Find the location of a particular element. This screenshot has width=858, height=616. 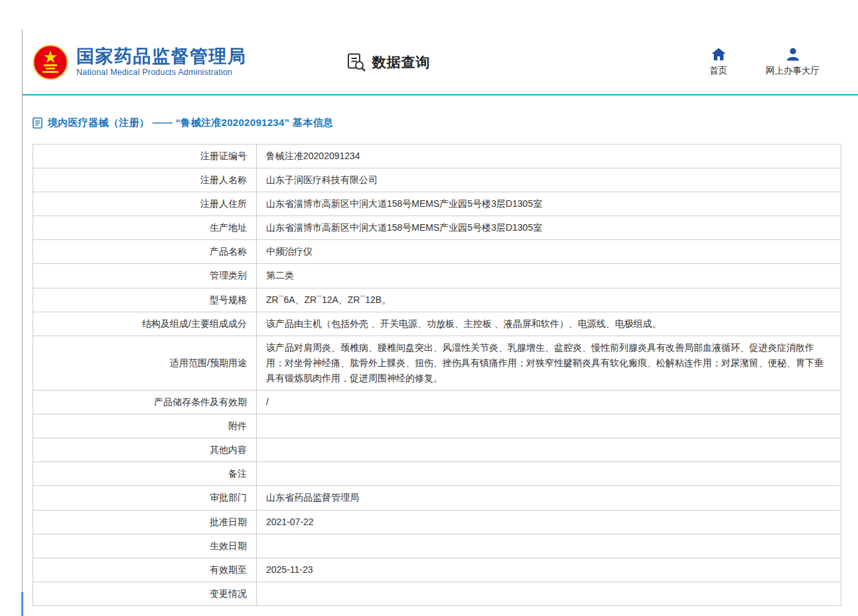

table-row: 产品储存条件及有效期 / is located at coordinates (437, 402).